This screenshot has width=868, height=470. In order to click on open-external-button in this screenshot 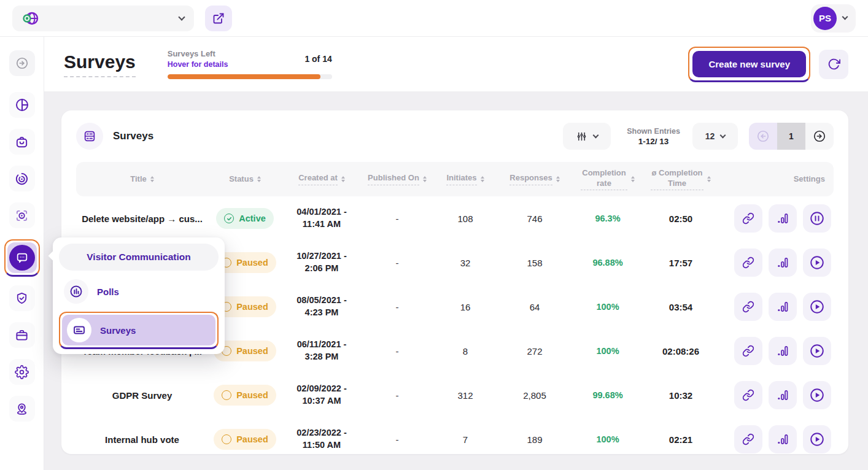, I will do `click(219, 18)`.